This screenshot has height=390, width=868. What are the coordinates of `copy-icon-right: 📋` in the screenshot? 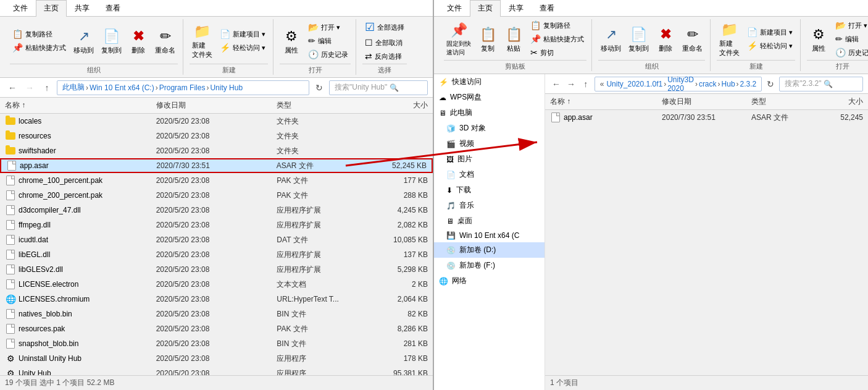 It's located at (488, 35).